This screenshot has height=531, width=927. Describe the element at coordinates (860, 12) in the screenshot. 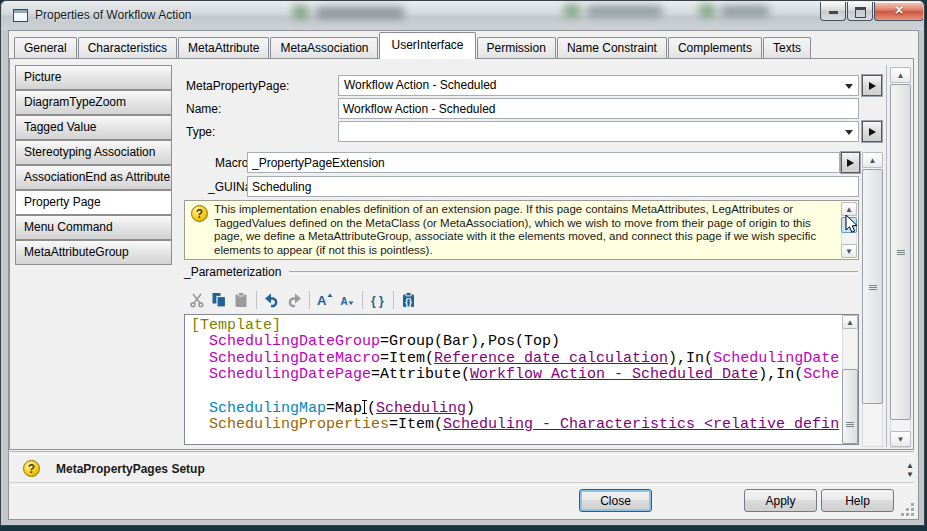

I see `maximize-icon` at that location.